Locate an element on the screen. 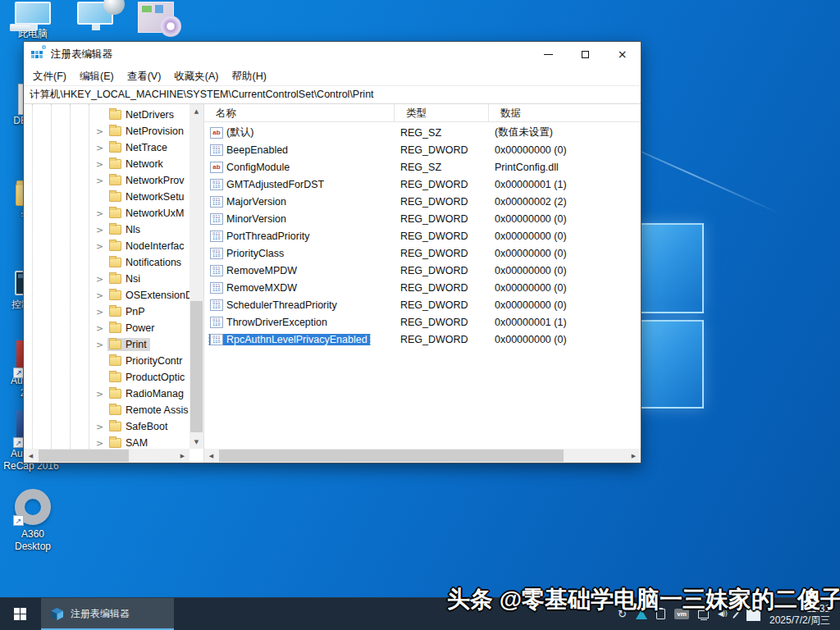 This screenshot has height=630, width=840. tree-item: Notifications is located at coordinates (107, 262).